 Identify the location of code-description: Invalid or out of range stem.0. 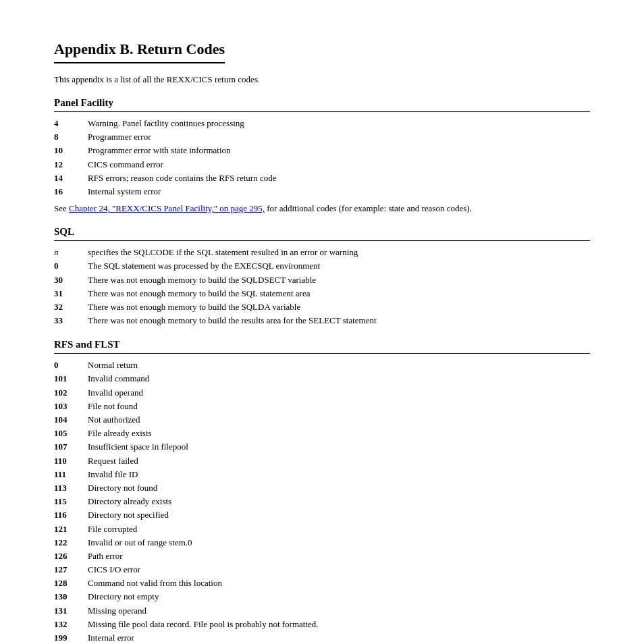
(339, 543).